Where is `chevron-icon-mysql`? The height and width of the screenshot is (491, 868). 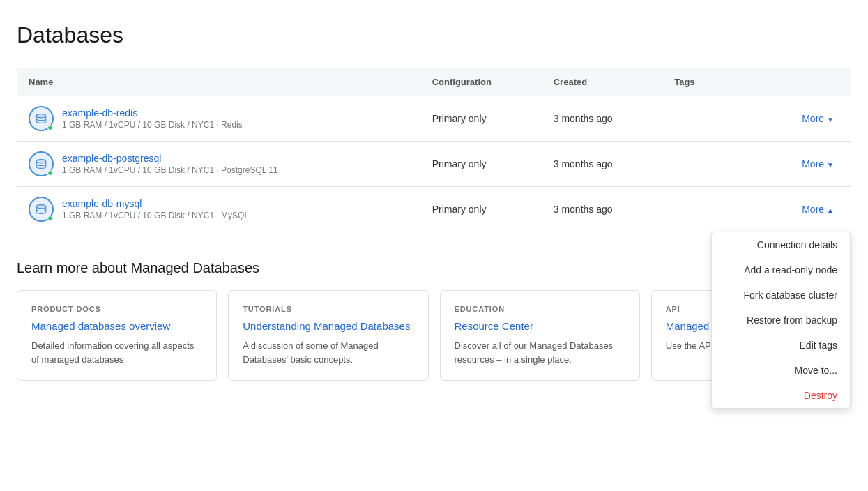 chevron-icon-mysql is located at coordinates (830, 209).